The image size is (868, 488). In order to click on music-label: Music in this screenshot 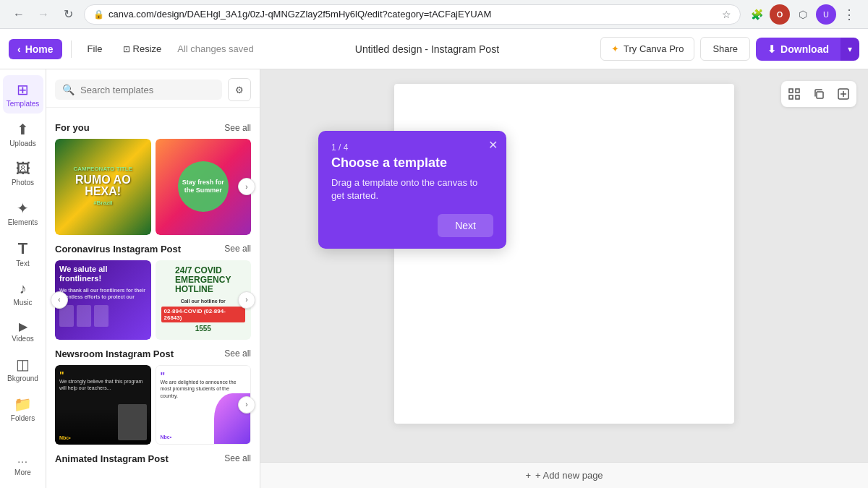, I will do `click(22, 302)`.